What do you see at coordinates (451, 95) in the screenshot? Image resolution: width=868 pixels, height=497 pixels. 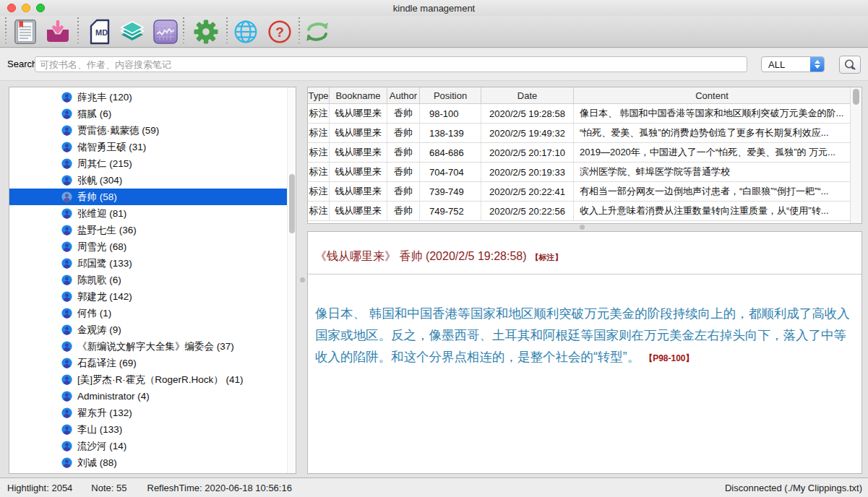 I see `column-header-position: Position` at bounding box center [451, 95].